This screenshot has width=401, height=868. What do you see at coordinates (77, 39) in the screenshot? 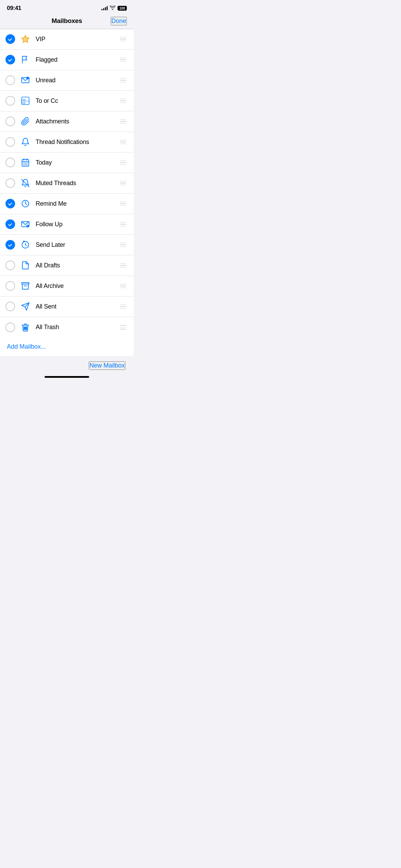
I see `vip-label: VIP` at bounding box center [77, 39].